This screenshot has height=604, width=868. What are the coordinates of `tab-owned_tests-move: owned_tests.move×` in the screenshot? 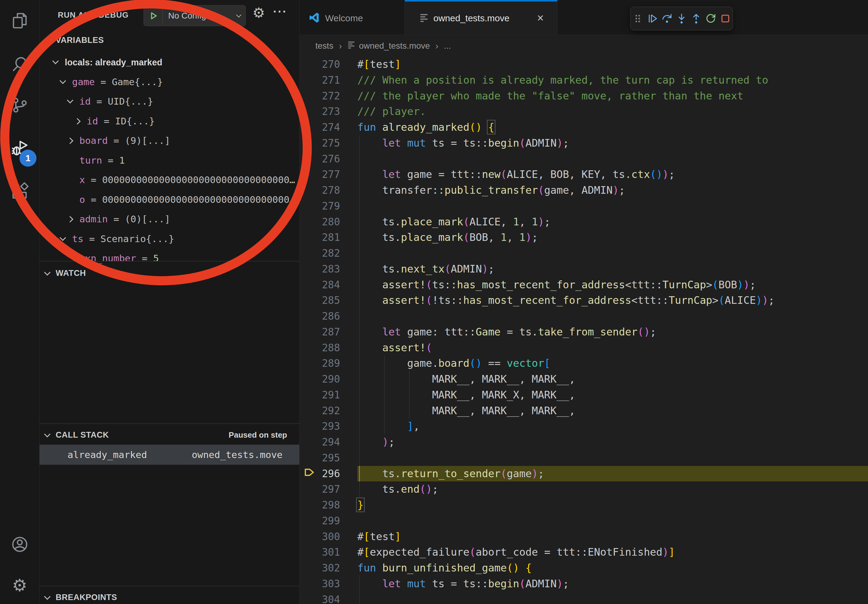 It's located at (481, 17).